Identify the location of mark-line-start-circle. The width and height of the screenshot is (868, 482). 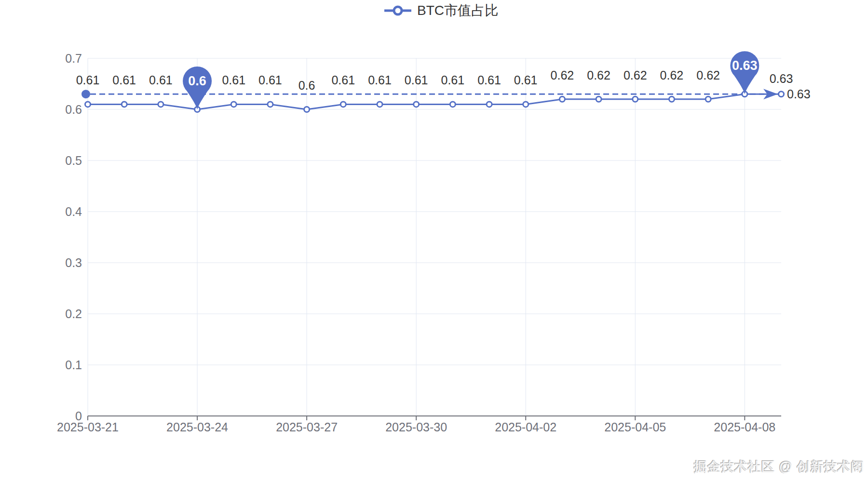
(86, 94).